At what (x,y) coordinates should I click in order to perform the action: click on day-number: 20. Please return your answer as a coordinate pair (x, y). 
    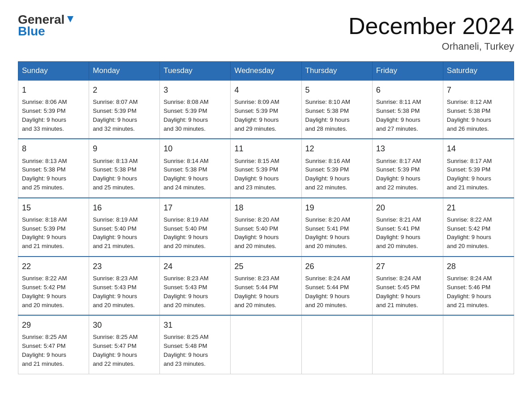
    Looking at the image, I should click on (408, 208).